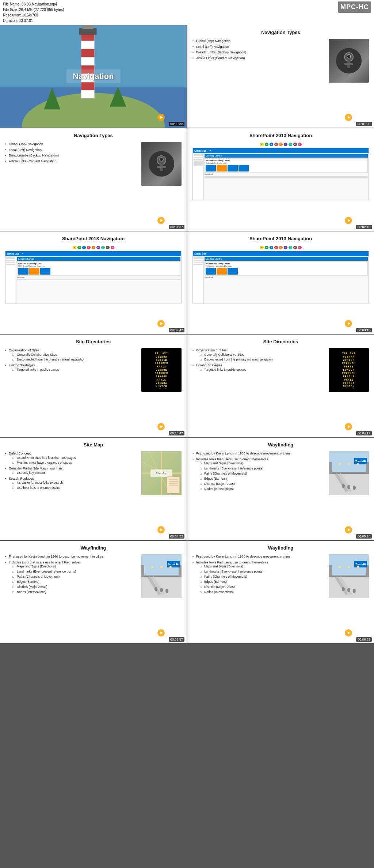 This screenshot has width=374, height=868. I want to click on thumb-1: Navigation 00:00:32, so click(94, 76).